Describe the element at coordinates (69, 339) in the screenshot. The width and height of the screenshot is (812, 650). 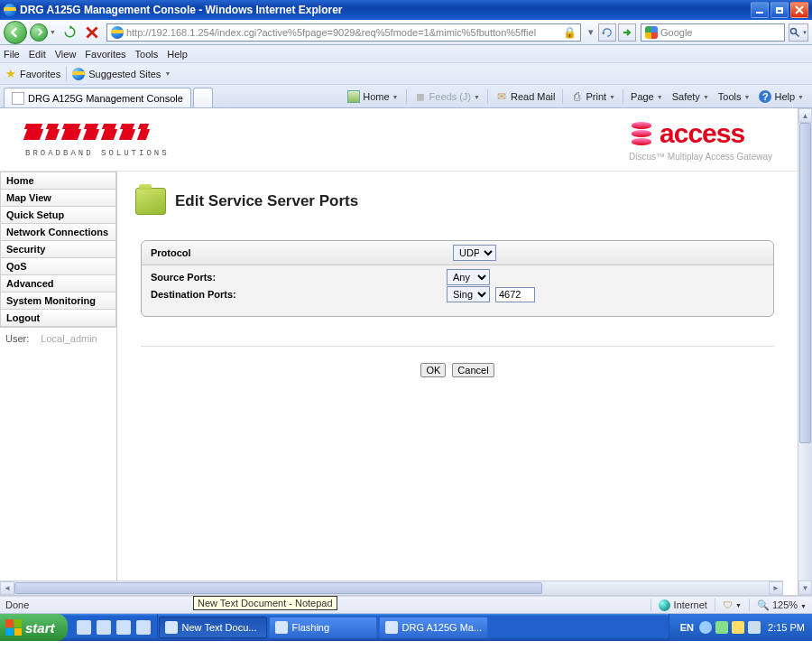
I see `sidebar-username: Local_admin` at that location.